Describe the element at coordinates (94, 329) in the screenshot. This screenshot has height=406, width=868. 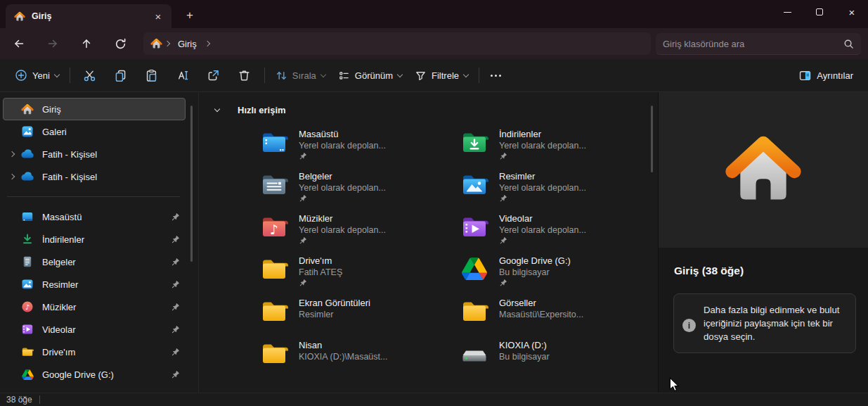
I see `sidebar-item-videos: Videolar` at that location.